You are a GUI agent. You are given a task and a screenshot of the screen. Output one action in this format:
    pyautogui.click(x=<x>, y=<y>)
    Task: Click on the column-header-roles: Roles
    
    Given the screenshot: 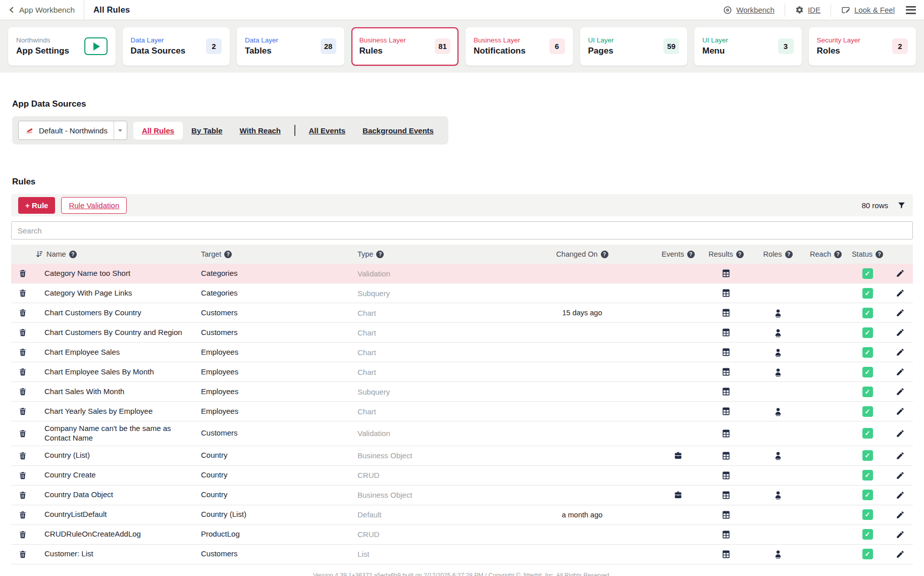 What is the action you would take?
    pyautogui.click(x=778, y=254)
    